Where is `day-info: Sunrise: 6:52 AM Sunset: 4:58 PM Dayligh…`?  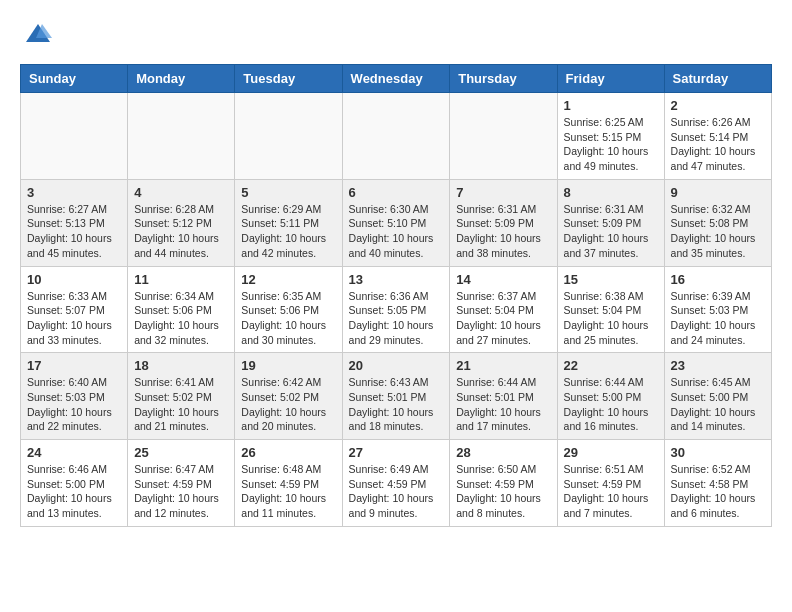
day-info: Sunrise: 6:52 AM Sunset: 4:58 PM Dayligh… is located at coordinates (718, 492).